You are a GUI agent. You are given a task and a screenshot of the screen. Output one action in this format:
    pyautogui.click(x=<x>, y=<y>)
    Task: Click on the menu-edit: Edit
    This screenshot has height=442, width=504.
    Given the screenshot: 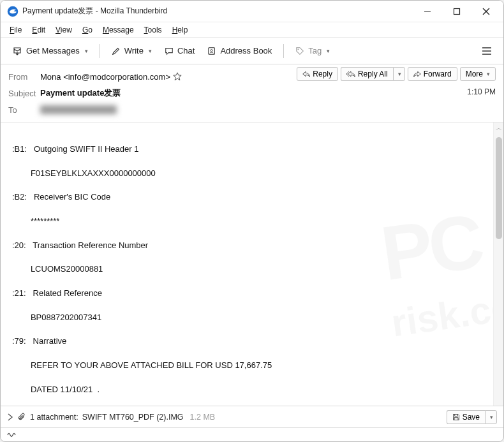 What is the action you would take?
    pyautogui.click(x=38, y=30)
    